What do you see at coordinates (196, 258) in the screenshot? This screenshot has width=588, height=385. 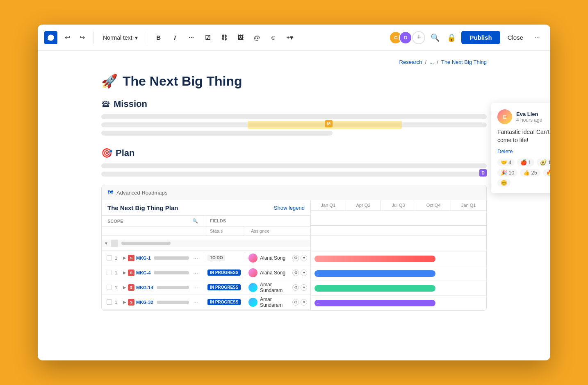 I see `row-more-mkg1: ···` at bounding box center [196, 258].